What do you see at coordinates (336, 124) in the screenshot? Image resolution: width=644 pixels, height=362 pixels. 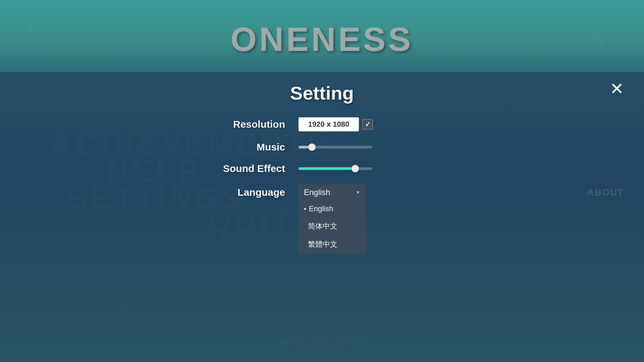 I see `resolution-control: 1920 x 1080` at bounding box center [336, 124].